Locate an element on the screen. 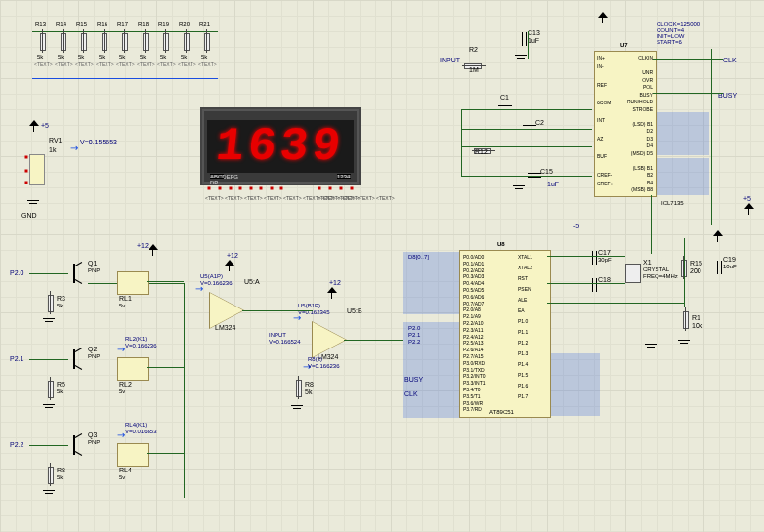 This screenshot has height=532, width=764. rv1-probe: ↗ is located at coordinates (74, 148).